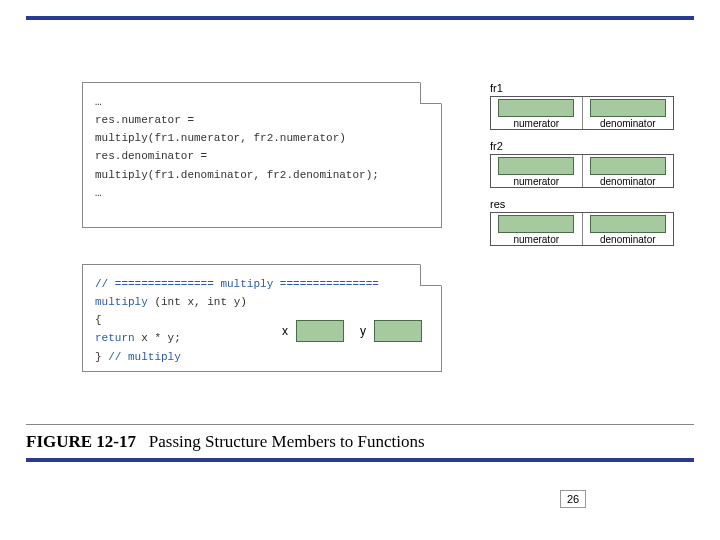 Image resolution: width=720 pixels, height=540 pixels. What do you see at coordinates (360, 18) in the screenshot?
I see `rule-top` at bounding box center [360, 18].